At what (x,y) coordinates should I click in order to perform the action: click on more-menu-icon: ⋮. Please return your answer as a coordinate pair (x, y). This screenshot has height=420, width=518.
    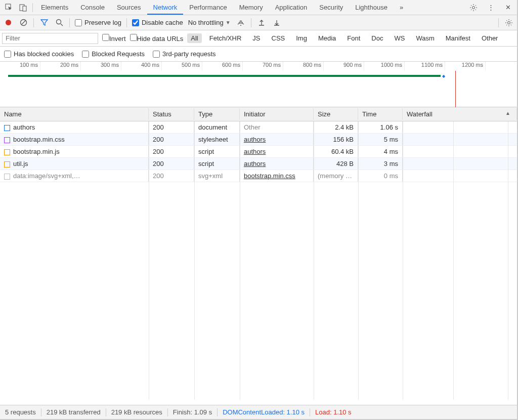
    Looking at the image, I should click on (491, 8).